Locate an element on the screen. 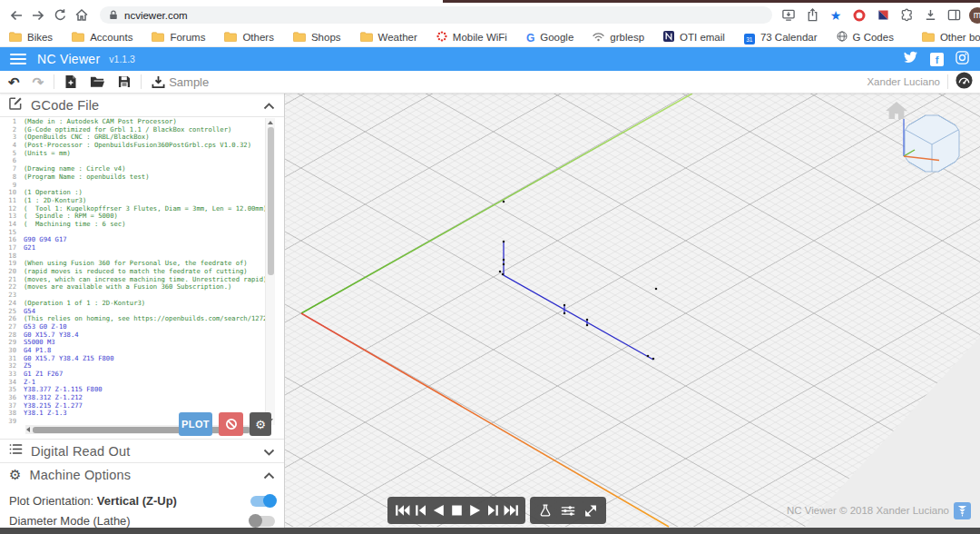 This screenshot has width=980, height=534. skip-start-button is located at coordinates (402, 510).